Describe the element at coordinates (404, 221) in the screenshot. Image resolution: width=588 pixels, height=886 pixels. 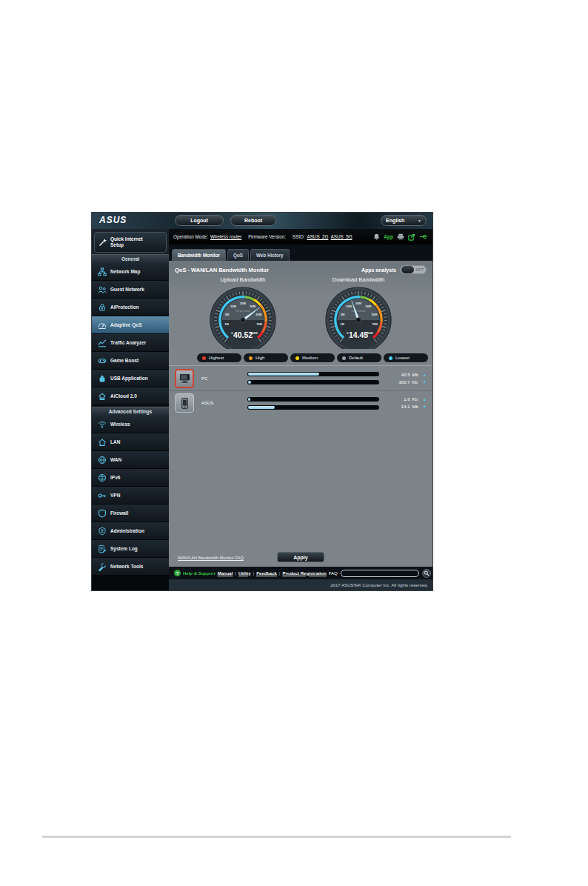
I see `language-selector: English ▼` at that location.